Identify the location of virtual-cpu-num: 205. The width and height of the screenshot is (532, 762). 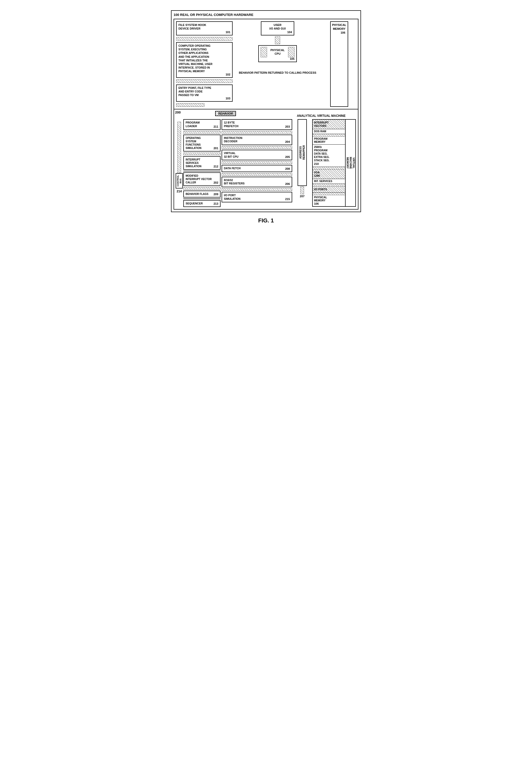
(287, 157).